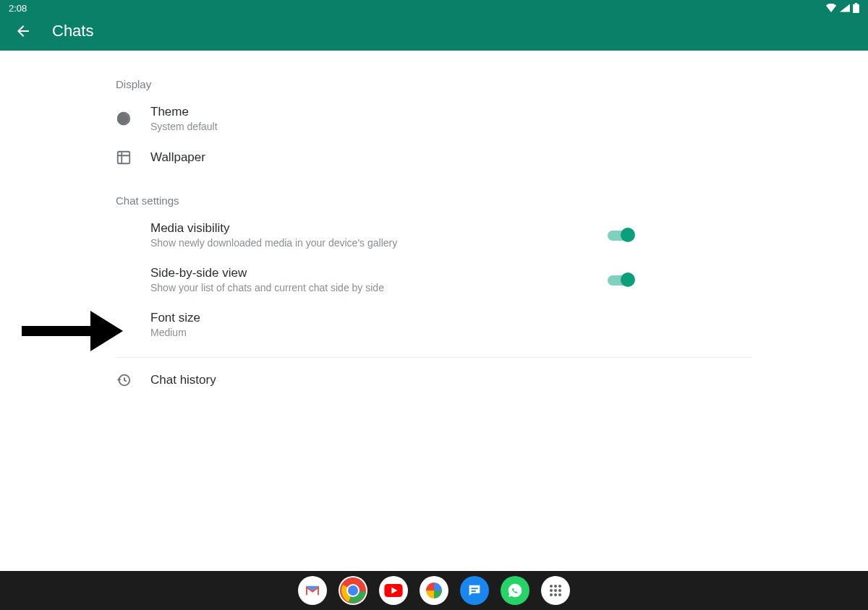 The height and width of the screenshot is (610, 868). What do you see at coordinates (856, 8) in the screenshot?
I see `battery-icon` at bounding box center [856, 8].